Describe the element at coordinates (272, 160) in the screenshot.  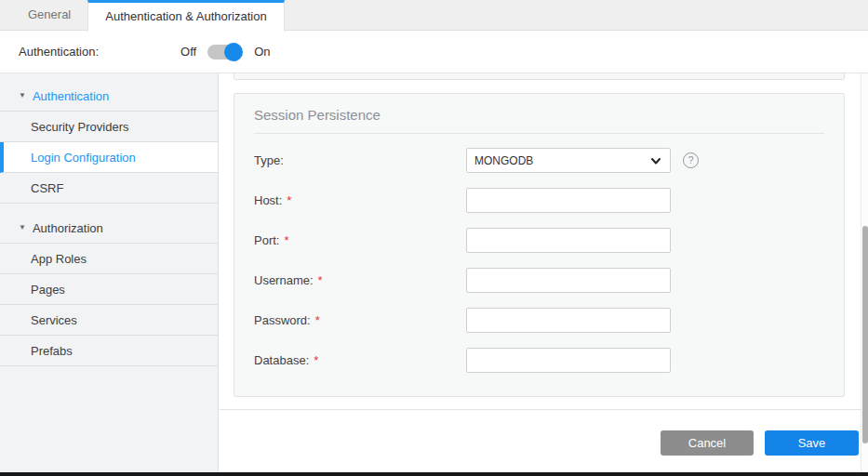
I see `type-label: Type:` at that location.